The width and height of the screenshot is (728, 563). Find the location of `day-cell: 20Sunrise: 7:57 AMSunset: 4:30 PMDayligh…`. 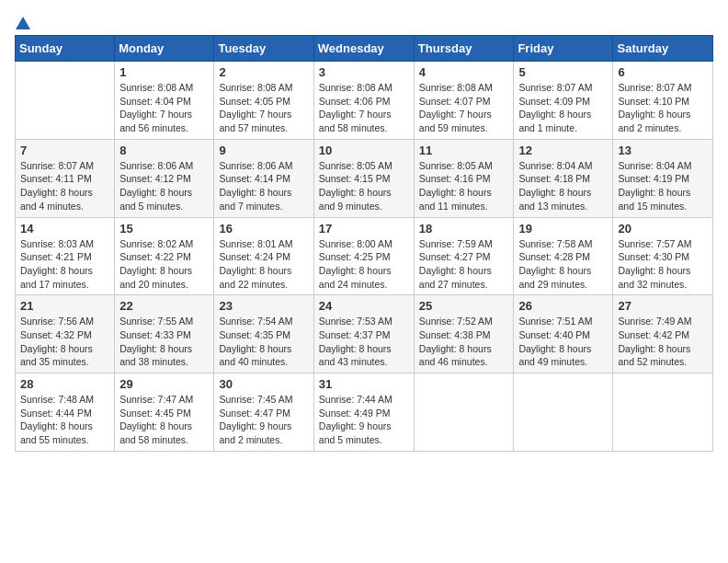

day-cell: 20Sunrise: 7:57 AMSunset: 4:30 PMDayligh… is located at coordinates (664, 256).